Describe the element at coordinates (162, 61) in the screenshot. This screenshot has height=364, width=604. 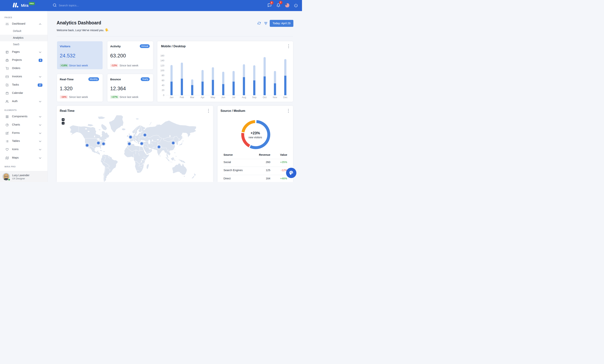
I see `svg-text: 140` at that location.